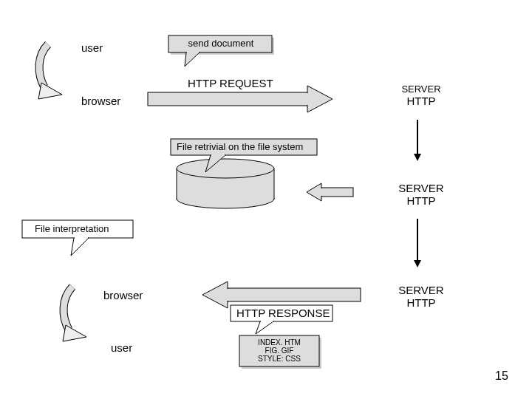 The height and width of the screenshot is (399, 532). Describe the element at coordinates (123, 296) in the screenshot. I see `browser-bottom-label: browser` at that location.